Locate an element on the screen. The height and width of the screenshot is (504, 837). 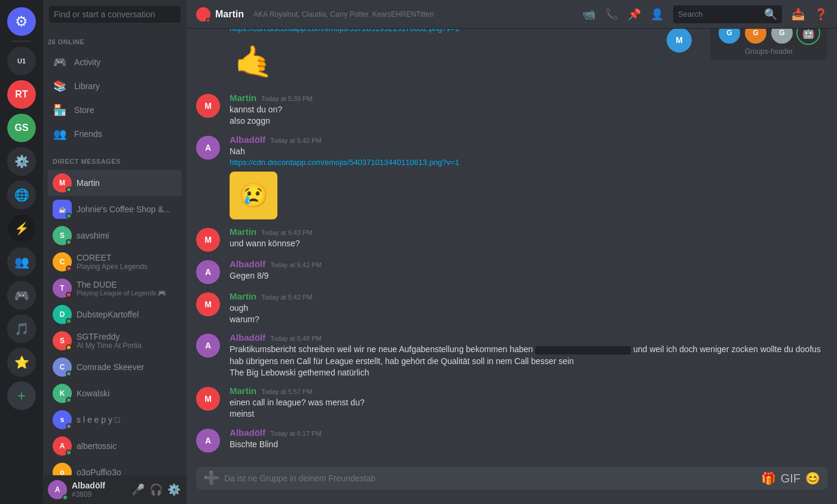
msg-header-5: Martin Today at 5:42 PM is located at coordinates (529, 297).